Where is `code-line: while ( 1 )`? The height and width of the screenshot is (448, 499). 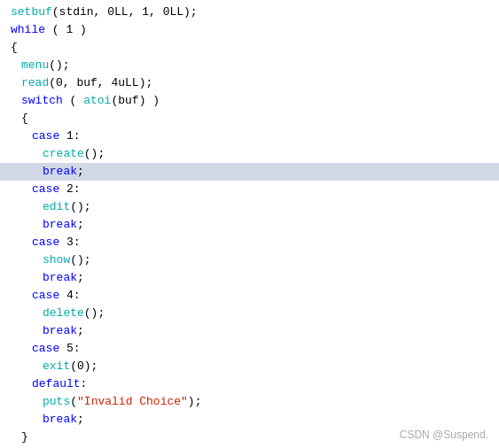
code-line: while ( 1 ) is located at coordinates (250, 30).